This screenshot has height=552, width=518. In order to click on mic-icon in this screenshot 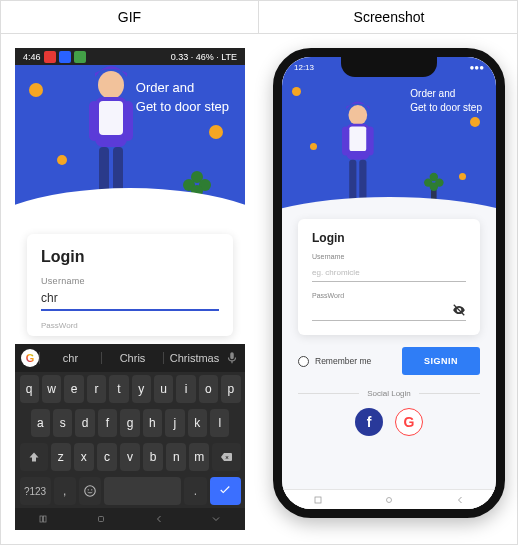, I will do `click(232, 358)`.